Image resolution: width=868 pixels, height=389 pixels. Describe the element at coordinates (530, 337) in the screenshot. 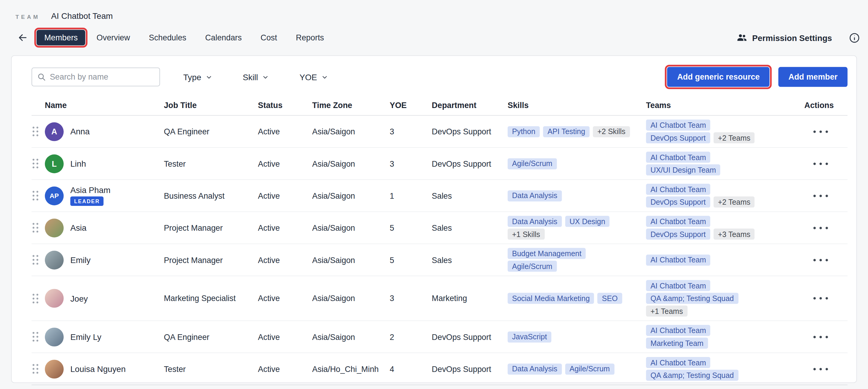

I see `skill-chip: JavaScript` at that location.